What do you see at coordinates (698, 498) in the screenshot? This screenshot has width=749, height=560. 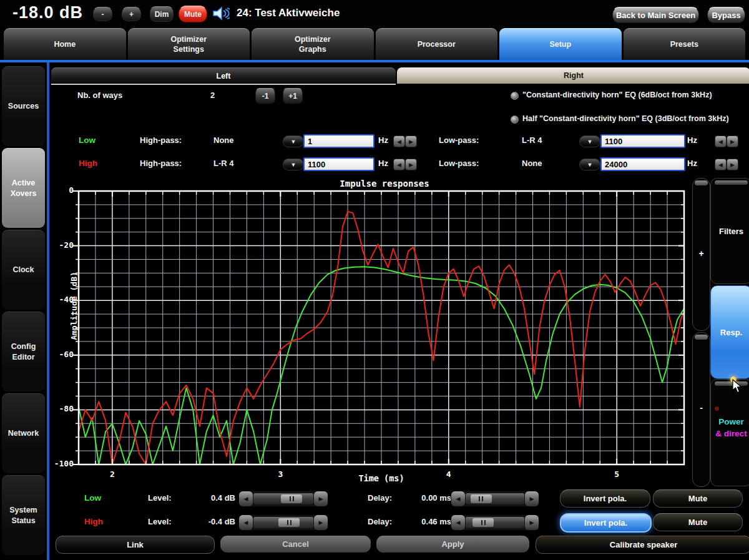 I see `mute-button-low: Mute` at bounding box center [698, 498].